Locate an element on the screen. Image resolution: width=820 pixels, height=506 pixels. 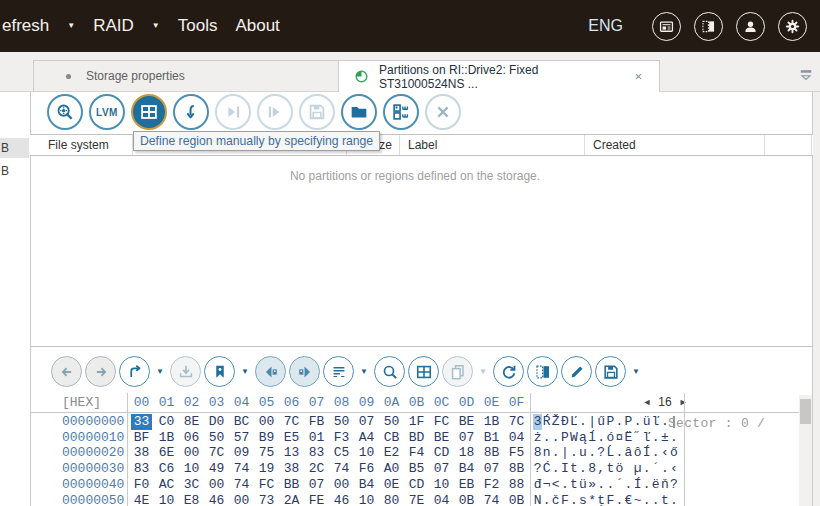
hex-byte: E5 is located at coordinates (292, 438).